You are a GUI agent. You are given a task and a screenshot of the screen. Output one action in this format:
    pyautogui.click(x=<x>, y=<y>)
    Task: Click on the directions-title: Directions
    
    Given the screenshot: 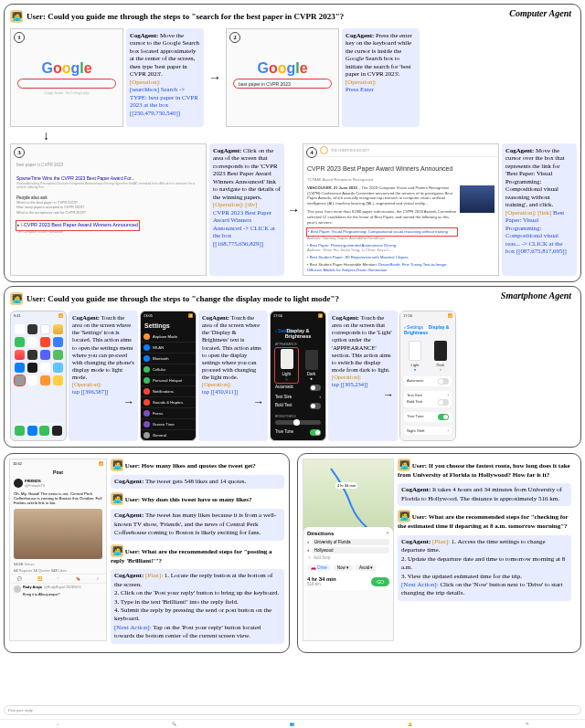 What is the action you would take?
    pyautogui.click(x=348, y=533)
    